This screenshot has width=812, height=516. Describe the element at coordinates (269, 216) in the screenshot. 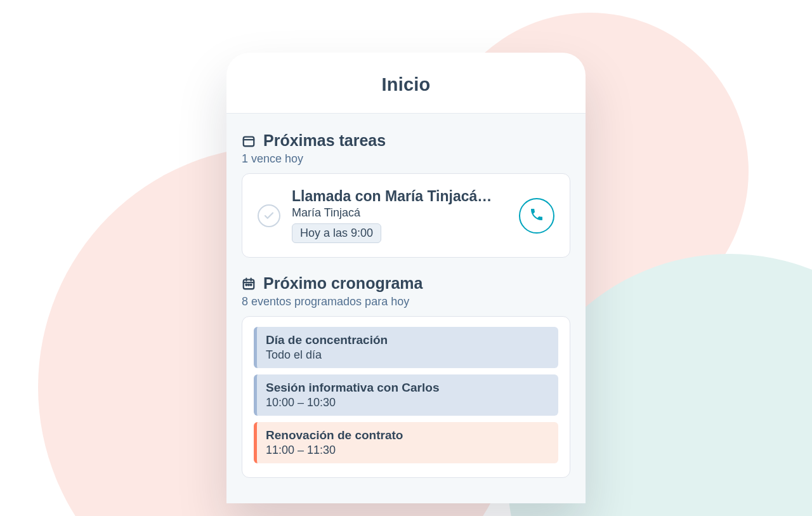

I see `task-checkbox` at that location.